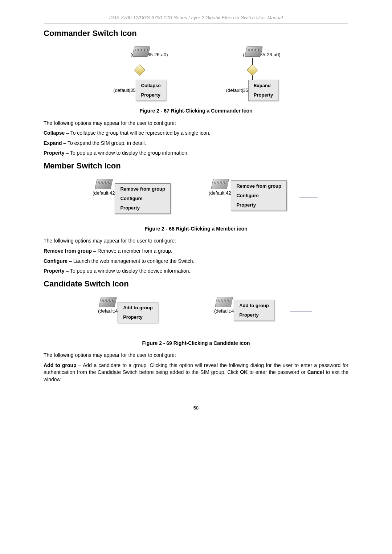  What do you see at coordinates (151, 90) in the screenshot?
I see `context-menu-collapse: Collapse Property` at bounding box center [151, 90].